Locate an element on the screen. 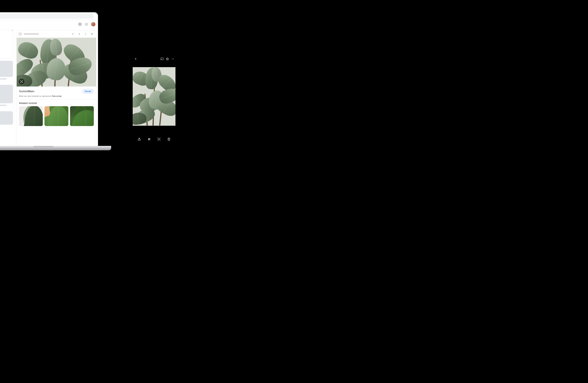  browser-omnibox-row is located at coordinates (49, 16).